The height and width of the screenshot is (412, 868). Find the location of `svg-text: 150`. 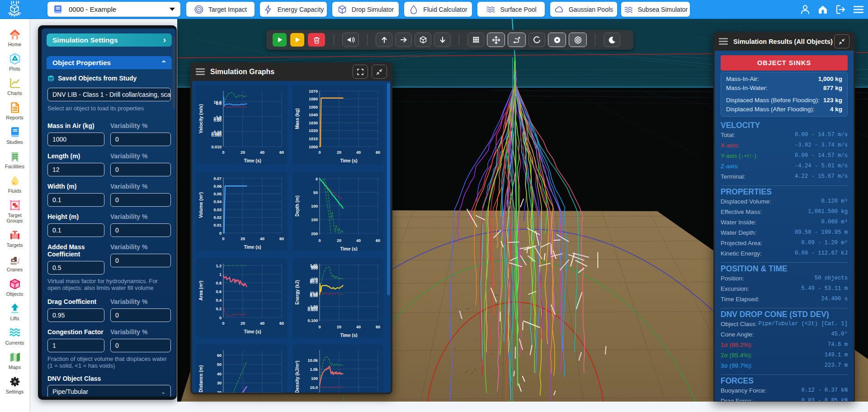

svg-text: 150 is located at coordinates (315, 220).